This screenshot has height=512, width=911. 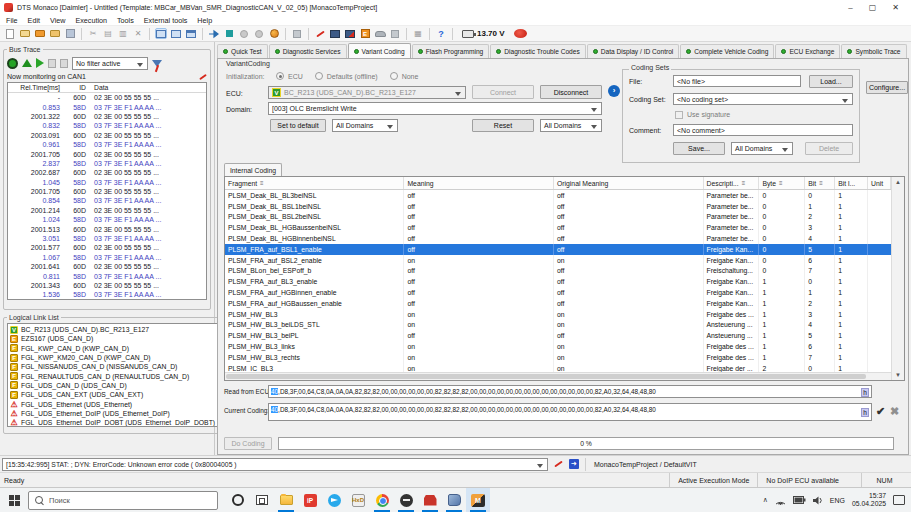 I want to click on ecu-select: V BC_R213 (UDS_CAN_D).BC_R213_E127, so click(x=367, y=92).